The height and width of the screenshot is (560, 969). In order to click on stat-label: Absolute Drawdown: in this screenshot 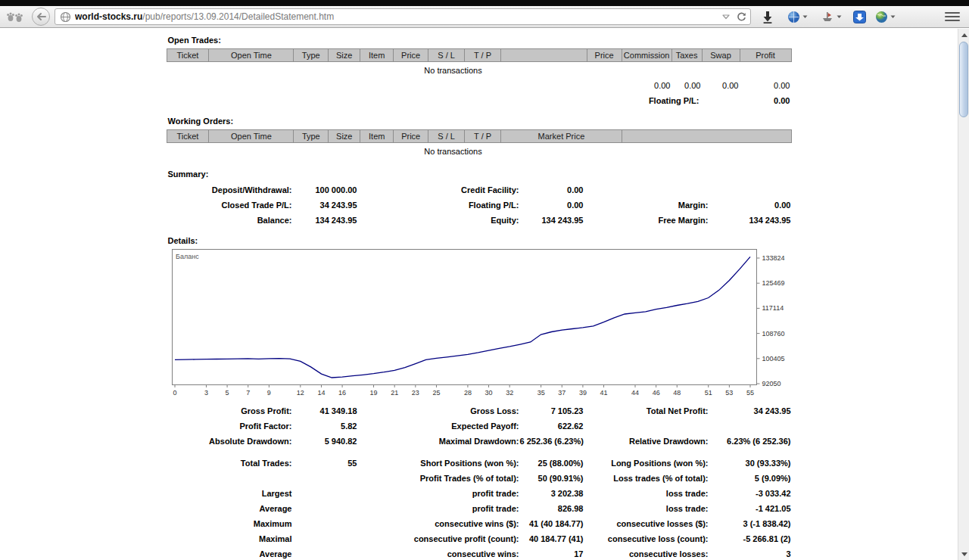, I will do `click(230, 441)`.